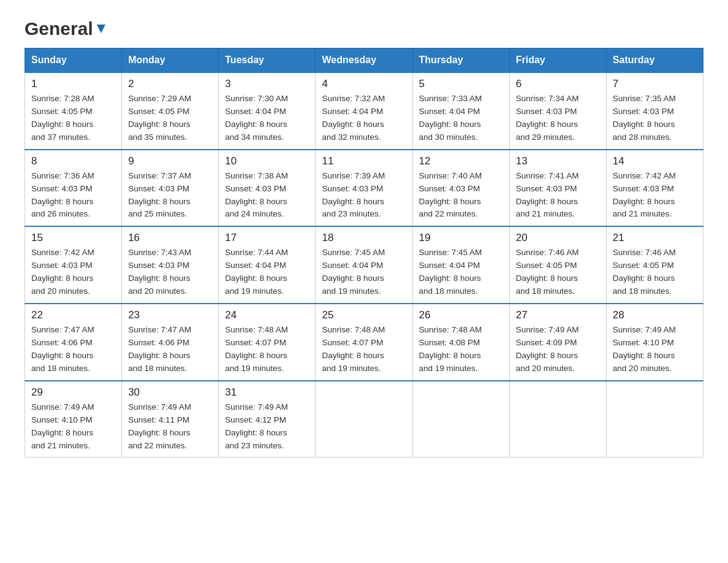 Image resolution: width=728 pixels, height=563 pixels. What do you see at coordinates (364, 342) in the screenshot?
I see `calendar-cell: 25Sunrise: 7:48 AMSunset: 4:07 PMDayligh…` at bounding box center [364, 342].